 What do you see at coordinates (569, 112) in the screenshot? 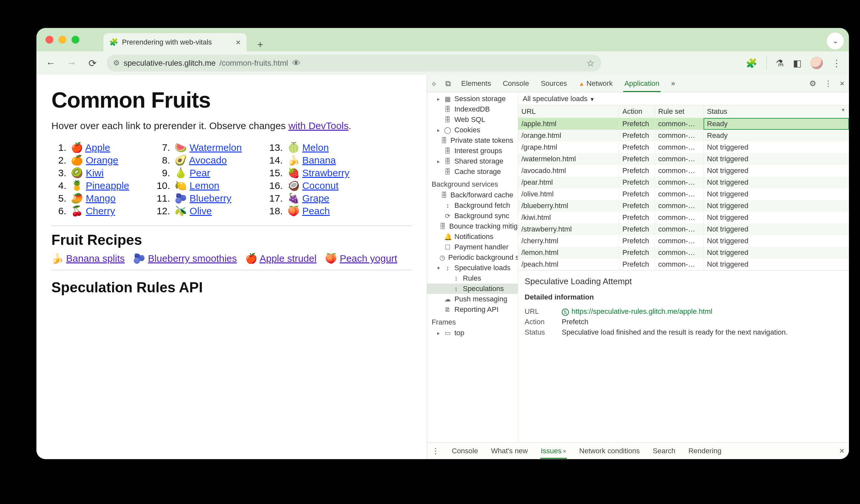
I see `th-url: URL` at bounding box center [569, 112].